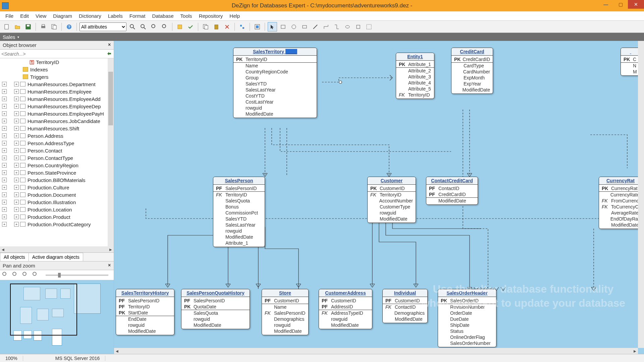  What do you see at coordinates (109, 45) in the screenshot?
I see `object-browser-close-icon: ×` at bounding box center [109, 45].